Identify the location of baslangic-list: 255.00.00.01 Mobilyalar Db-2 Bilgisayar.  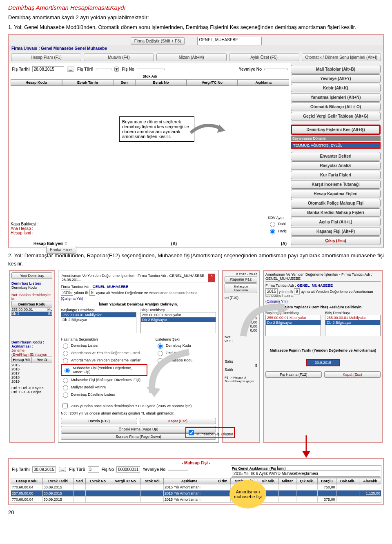
(99, 323).